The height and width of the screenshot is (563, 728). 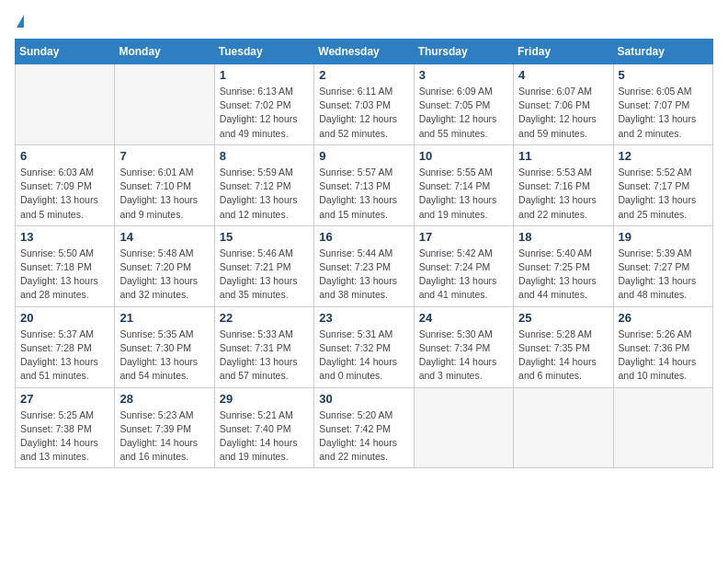 I want to click on day-detail: Sunrise: 5:46 AM Sunset: 7:21 PM Dayligh…, so click(x=265, y=274).